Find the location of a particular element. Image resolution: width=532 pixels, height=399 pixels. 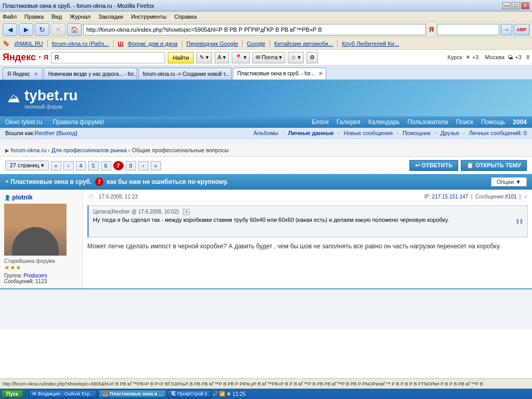

bookmark-google: Google is located at coordinates (256, 44).